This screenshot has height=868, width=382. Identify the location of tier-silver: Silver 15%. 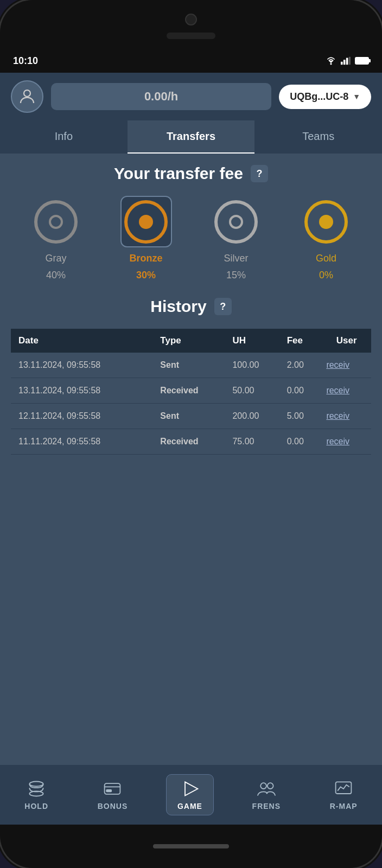
(237, 239).